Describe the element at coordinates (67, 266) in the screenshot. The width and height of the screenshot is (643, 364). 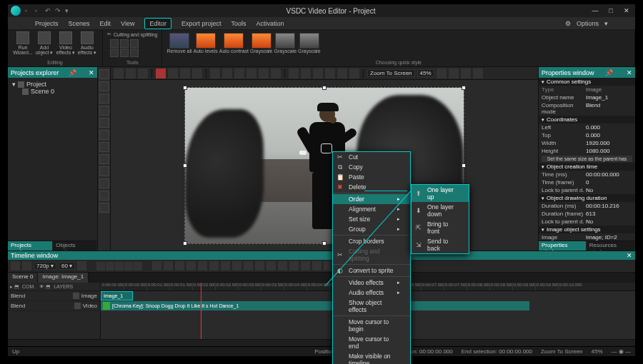
I see `tl-fps-select: 60 ▾` at that location.